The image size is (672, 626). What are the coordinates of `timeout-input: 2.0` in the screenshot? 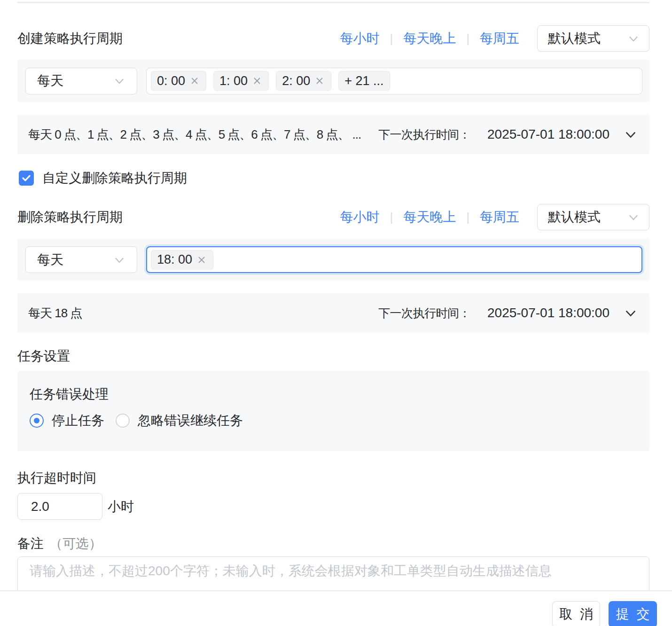 It's located at (60, 507).